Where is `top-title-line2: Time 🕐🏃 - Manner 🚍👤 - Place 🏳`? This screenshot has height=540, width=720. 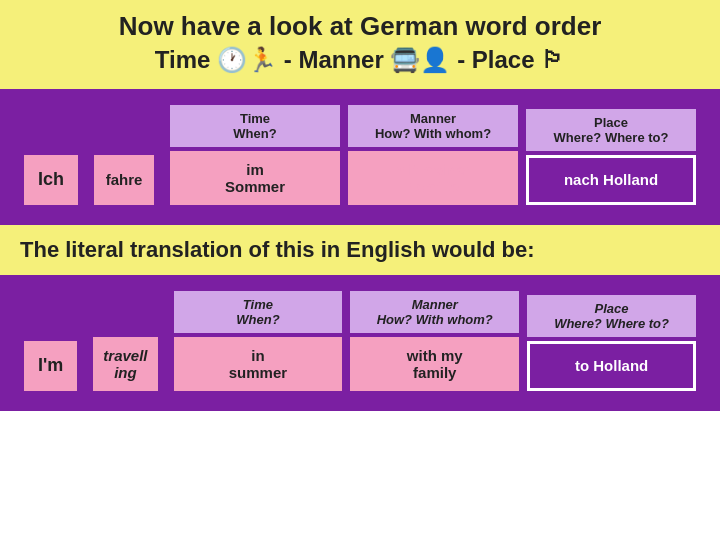 top-title-line2: Time 🕐🏃 - Manner 🚍👤 - Place 🏳 is located at coordinates (360, 60).